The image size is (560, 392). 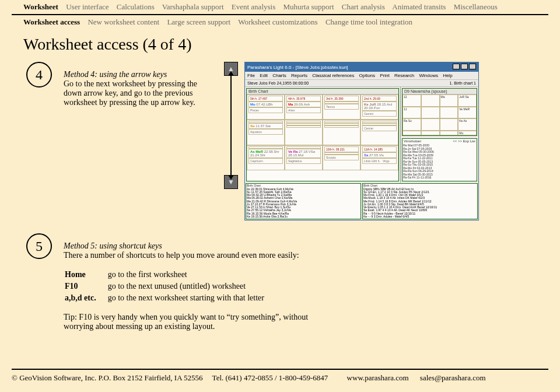 What do you see at coordinates (464, 67) in the screenshot?
I see `window-controls` at bounding box center [464, 67].